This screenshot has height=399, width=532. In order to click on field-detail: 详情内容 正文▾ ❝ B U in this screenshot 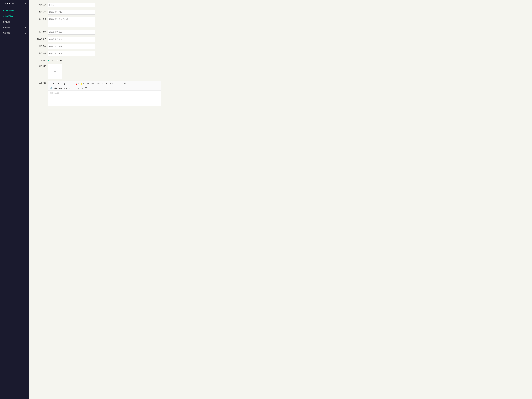, I will do `click(280, 94)`.